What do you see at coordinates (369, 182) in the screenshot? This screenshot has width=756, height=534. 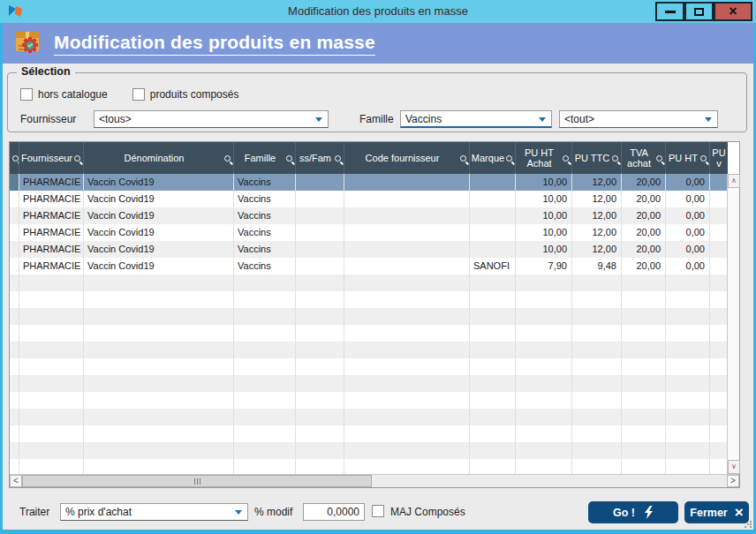 I see `table-row: PHARMACIE CVaccin Covid19Vaccins10,0012,…` at bounding box center [369, 182].